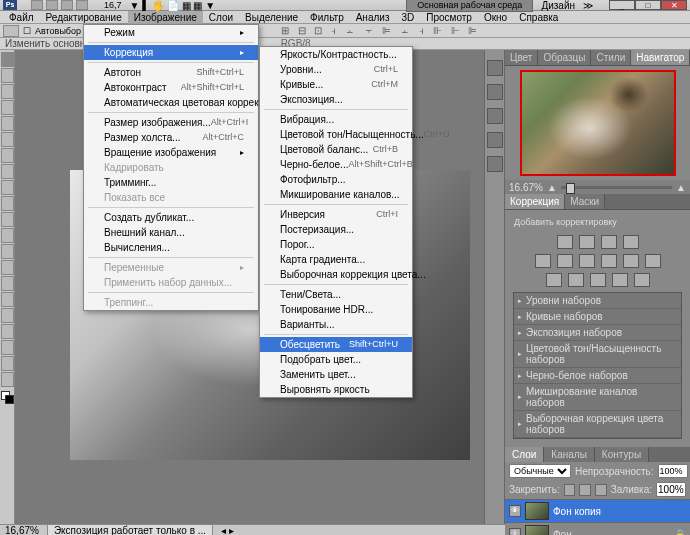  What do you see at coordinates (587, 261) in the screenshot?
I see `adj-colorbal-icon` at bounding box center [587, 261].